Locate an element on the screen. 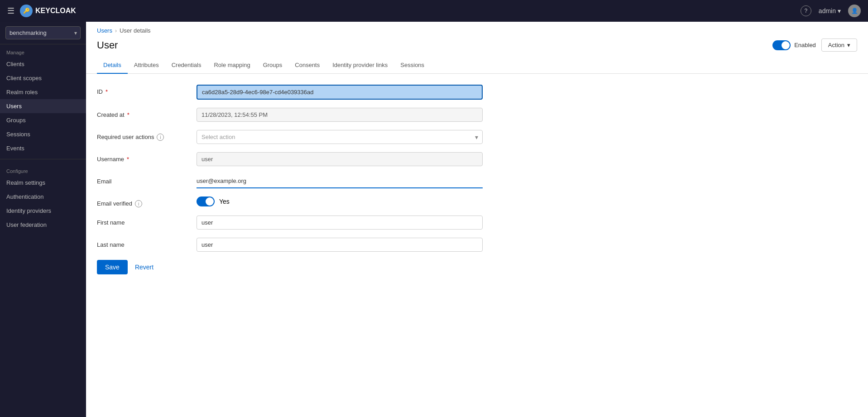 Image resolution: width=868 pixels, height=417 pixels. tab-groups: Groups is located at coordinates (273, 65).